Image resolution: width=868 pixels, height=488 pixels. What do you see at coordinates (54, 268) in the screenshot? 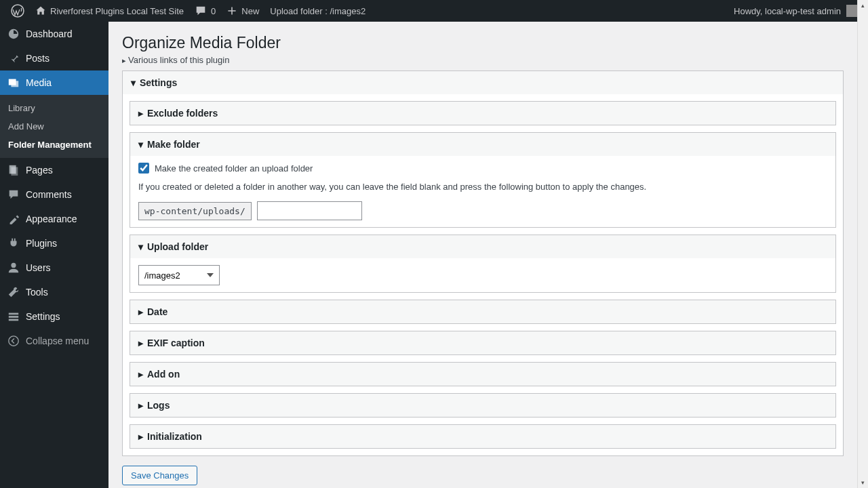
I see `sidebar-item-users: Users` at bounding box center [54, 268].